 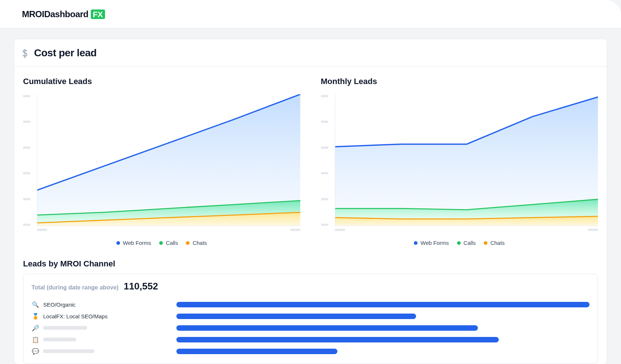 I want to click on chart-cumulative-legend: Web Forms Calls Chats, so click(x=162, y=241).